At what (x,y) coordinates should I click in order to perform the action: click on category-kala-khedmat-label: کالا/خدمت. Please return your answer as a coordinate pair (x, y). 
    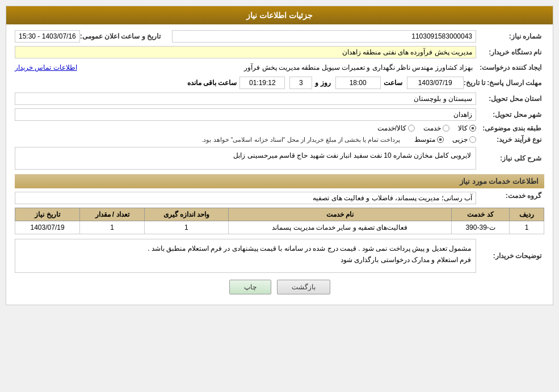
    Looking at the image, I should click on (392, 128).